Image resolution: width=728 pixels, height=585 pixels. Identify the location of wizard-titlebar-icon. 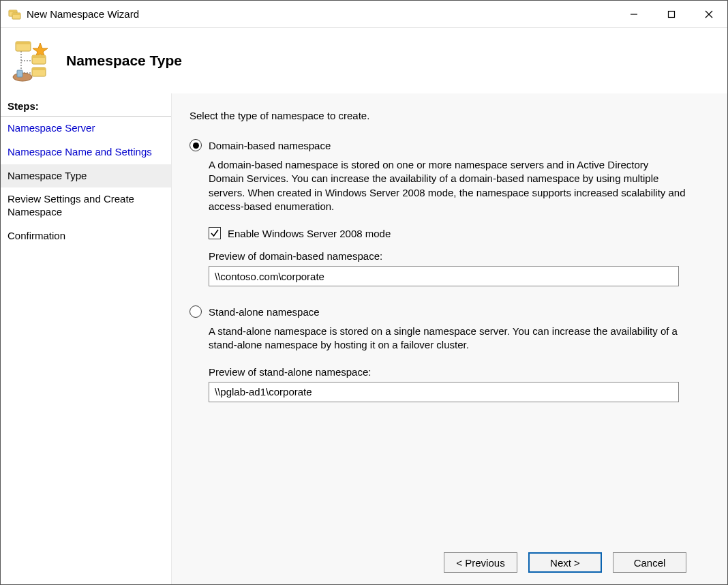
(14, 14).